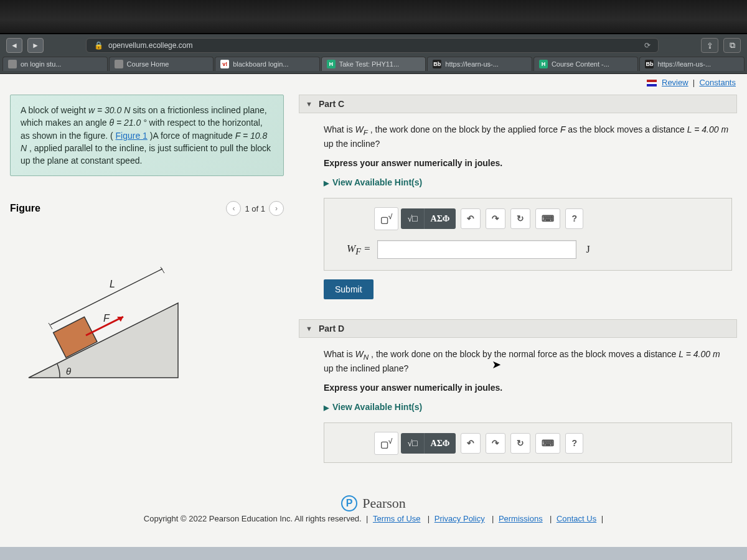  What do you see at coordinates (374, 63) in the screenshot?
I see `tab-3: HTake Test: PHY11...` at bounding box center [374, 63].